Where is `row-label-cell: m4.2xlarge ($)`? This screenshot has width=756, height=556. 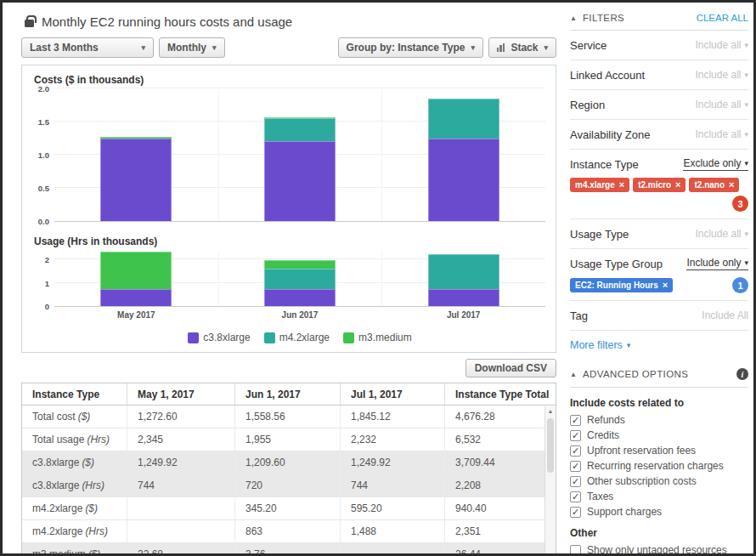 row-label-cell: m4.2xlarge ($) is located at coordinates (75, 508).